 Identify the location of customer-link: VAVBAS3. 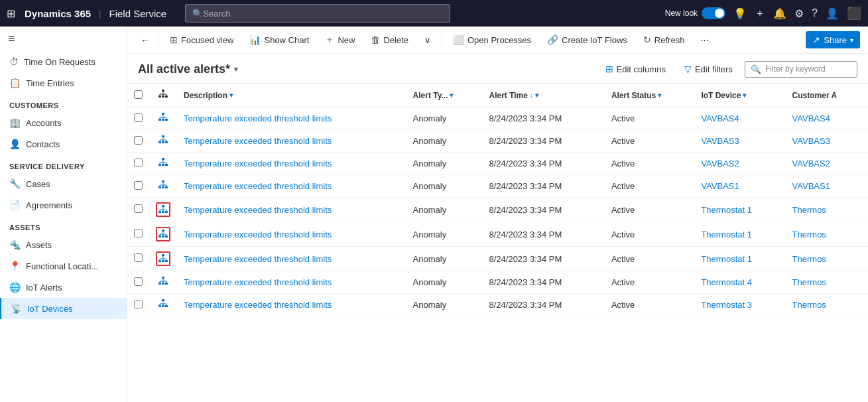
(812, 141).